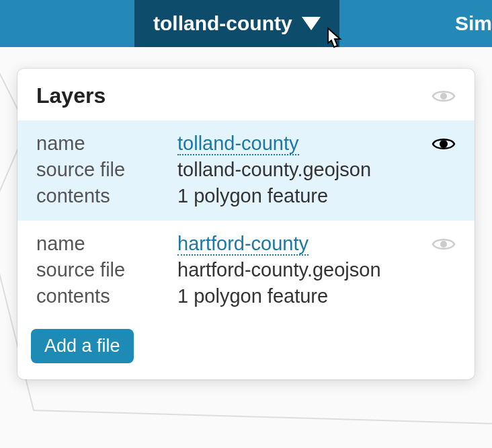  Describe the element at coordinates (246, 24) in the screenshot. I see `top-bar: tolland-county Sim` at that location.